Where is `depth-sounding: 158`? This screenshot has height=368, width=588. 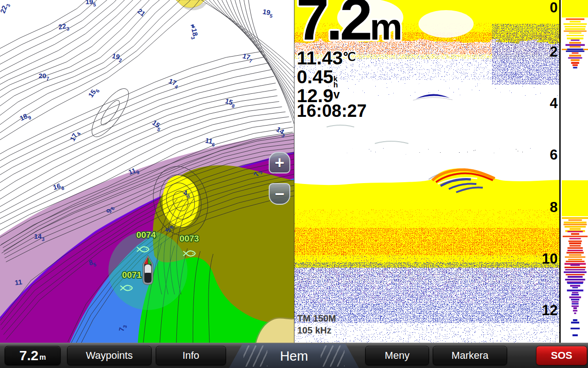 depth-sounding: 158 is located at coordinates (230, 103).